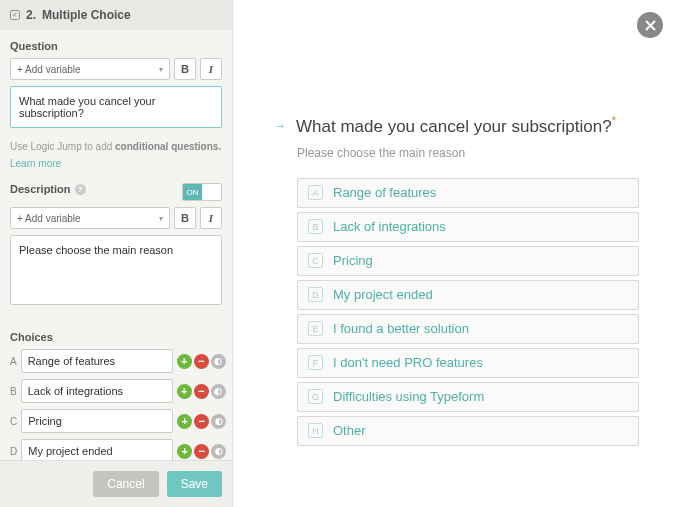 This screenshot has height=507, width=675. Describe the element at coordinates (116, 484) in the screenshot. I see `panel-footer: Cancel Save` at that location.